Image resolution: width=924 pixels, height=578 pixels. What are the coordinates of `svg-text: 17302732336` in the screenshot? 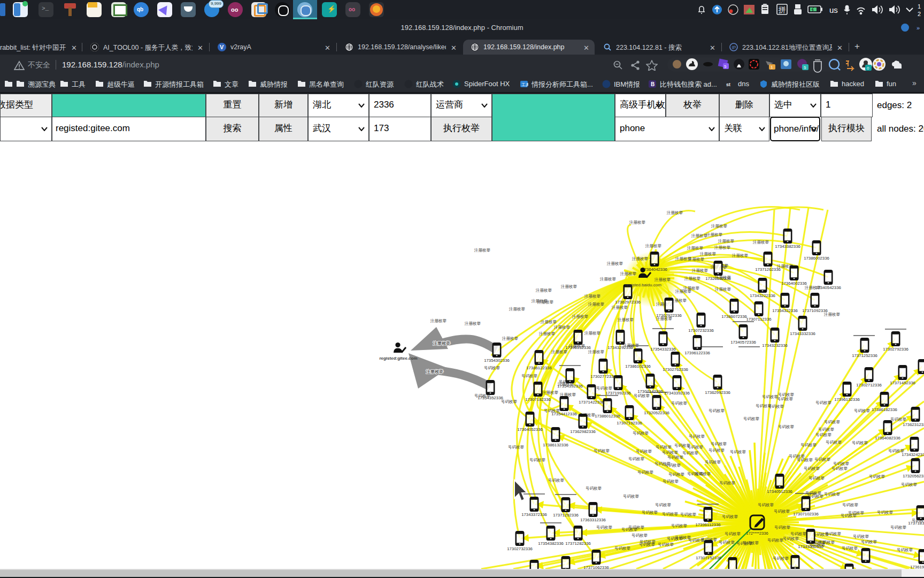 It's located at (520, 549).